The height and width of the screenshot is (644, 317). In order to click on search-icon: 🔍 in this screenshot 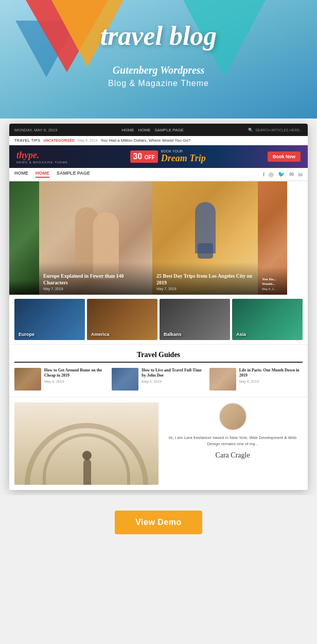, I will do `click(251, 130)`.